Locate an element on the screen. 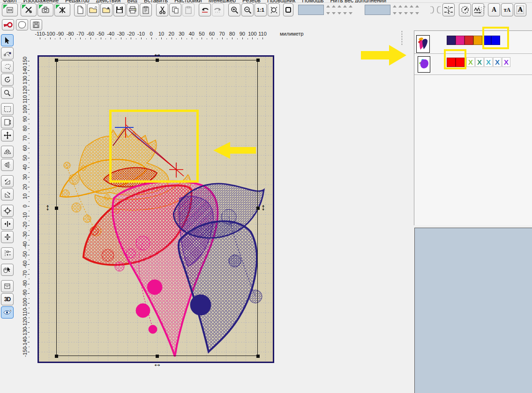 The image size is (532, 393). resize-arrow-top: ↔ is located at coordinates (157, 53).